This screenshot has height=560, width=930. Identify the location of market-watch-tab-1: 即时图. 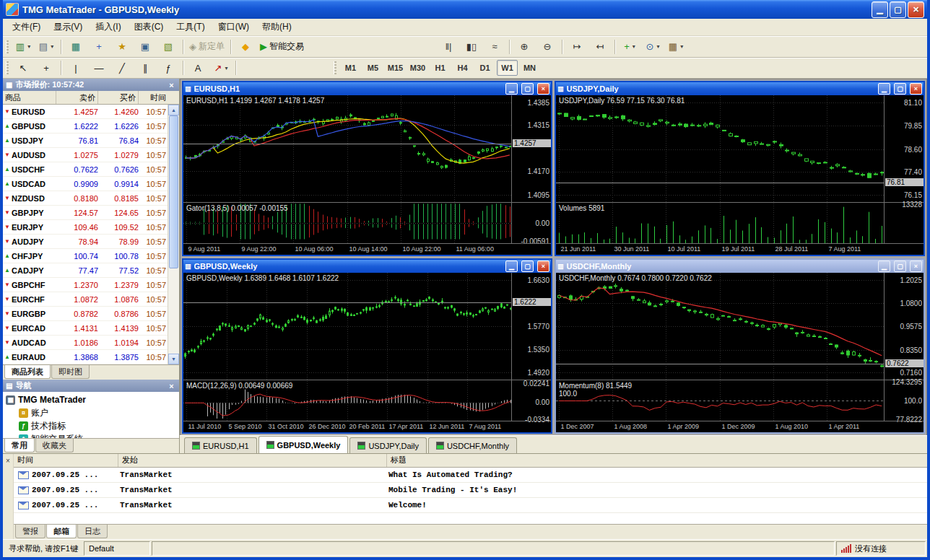
(71, 372).